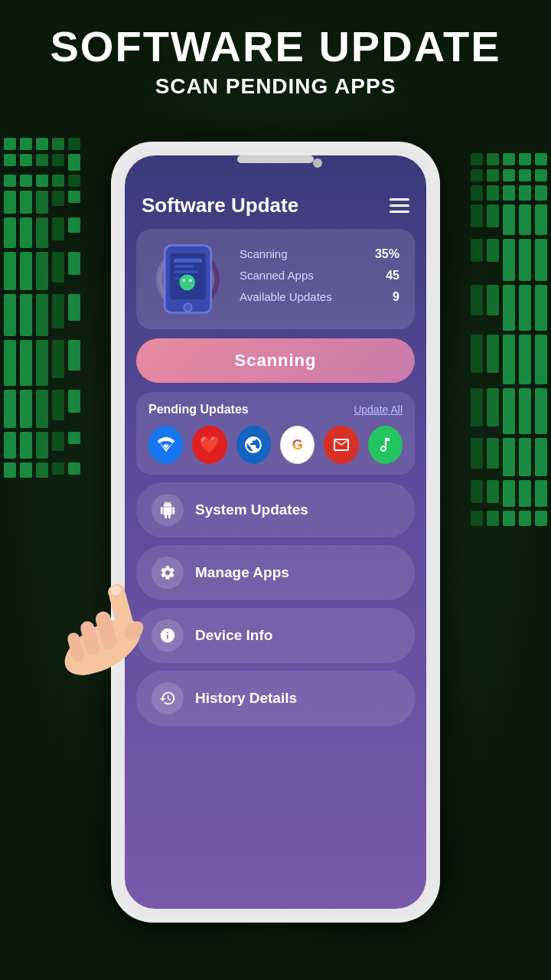 Image resolution: width=551 pixels, height=980 pixels. What do you see at coordinates (234, 635) in the screenshot?
I see `device-info-label: Device Info` at bounding box center [234, 635].